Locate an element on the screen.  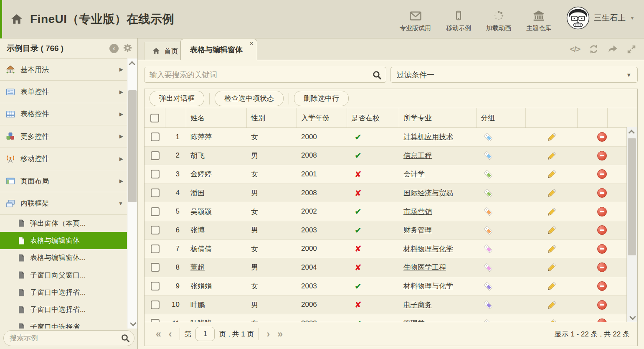
keyword-search-input is located at coordinates (265, 75).